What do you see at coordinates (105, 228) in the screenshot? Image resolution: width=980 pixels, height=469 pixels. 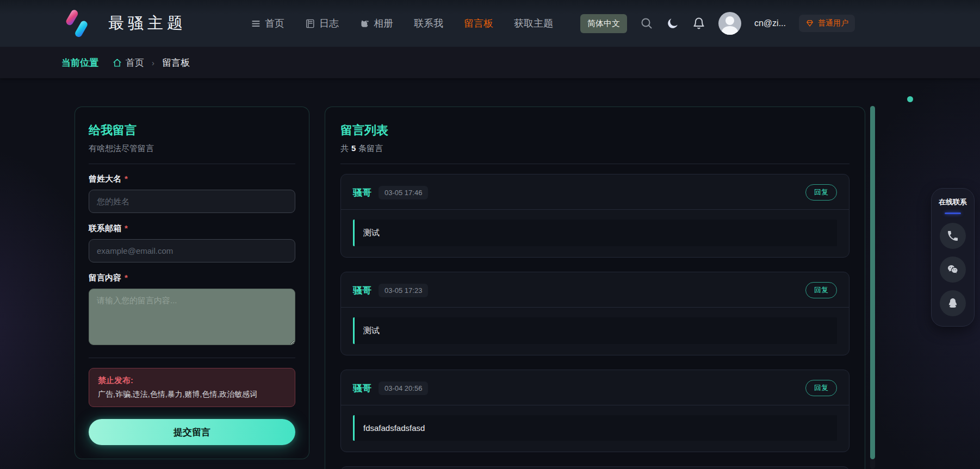 I see `email-label-text: 联系邮箱` at bounding box center [105, 228].